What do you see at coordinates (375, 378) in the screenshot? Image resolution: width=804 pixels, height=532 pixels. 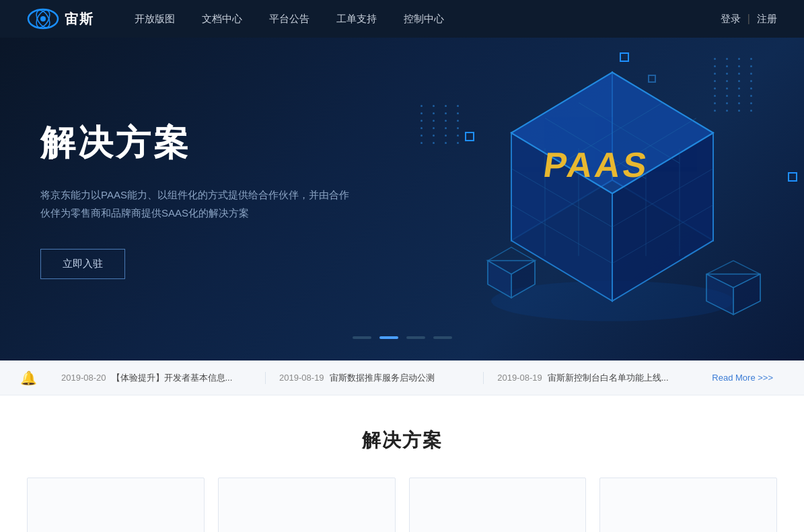 I see `news-item-2: 2019-08-19 宙斯数据推库服务启动公测` at bounding box center [375, 378].